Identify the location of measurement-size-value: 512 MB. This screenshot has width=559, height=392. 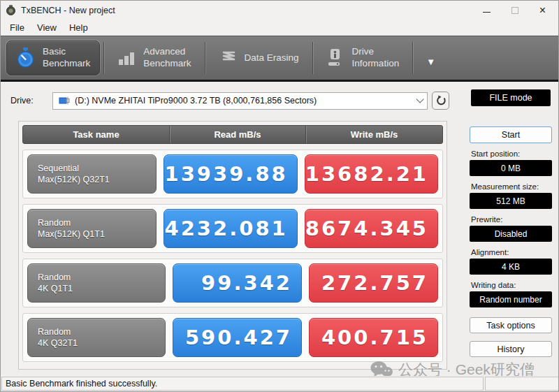
(511, 201).